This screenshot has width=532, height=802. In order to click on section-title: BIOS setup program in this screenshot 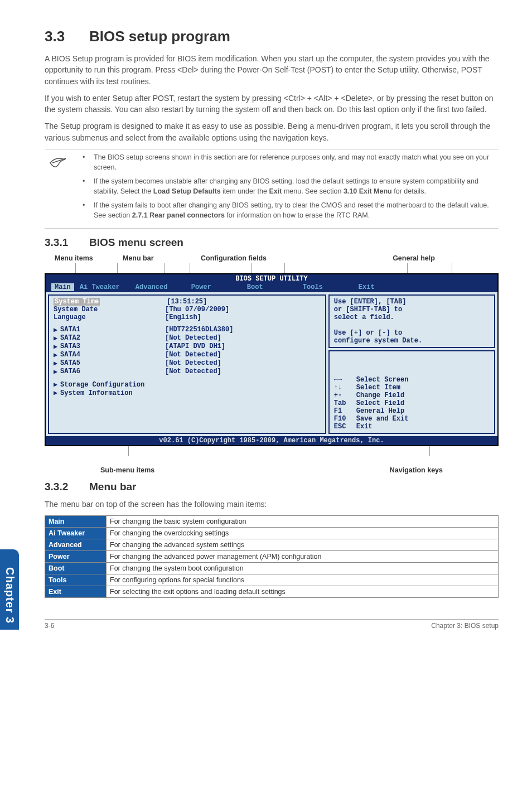, I will do `click(159, 36)`.